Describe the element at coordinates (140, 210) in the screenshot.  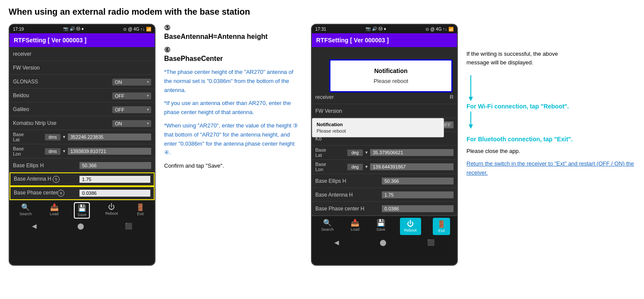
I see `btn-exit-left: 🚪 Exit` at that location.